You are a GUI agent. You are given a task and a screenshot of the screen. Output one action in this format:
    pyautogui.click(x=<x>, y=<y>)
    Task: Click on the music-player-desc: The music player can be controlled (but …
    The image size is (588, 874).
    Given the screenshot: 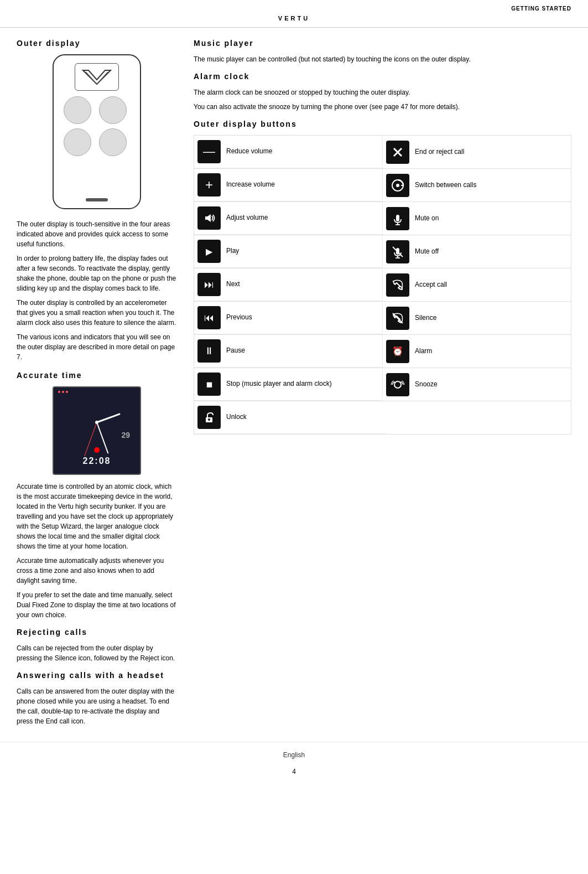 What is the action you would take?
    pyautogui.click(x=383, y=59)
    